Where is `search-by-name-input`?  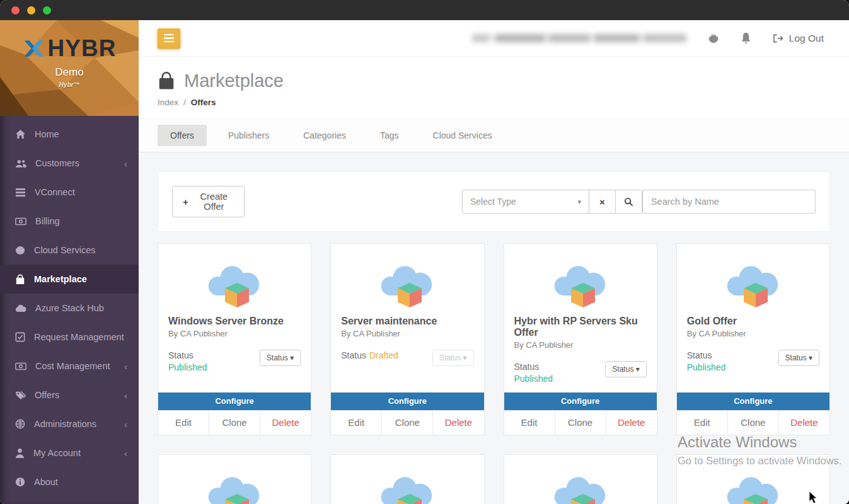
search-by-name-input is located at coordinates (729, 202).